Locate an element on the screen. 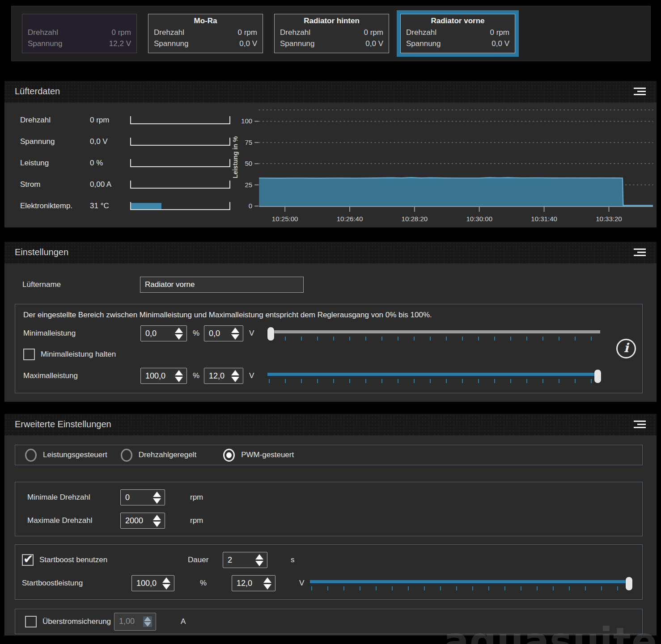 The height and width of the screenshot is (644, 661). fan-data-row: Elektroniktemp. 31 °C is located at coordinates (125, 206).